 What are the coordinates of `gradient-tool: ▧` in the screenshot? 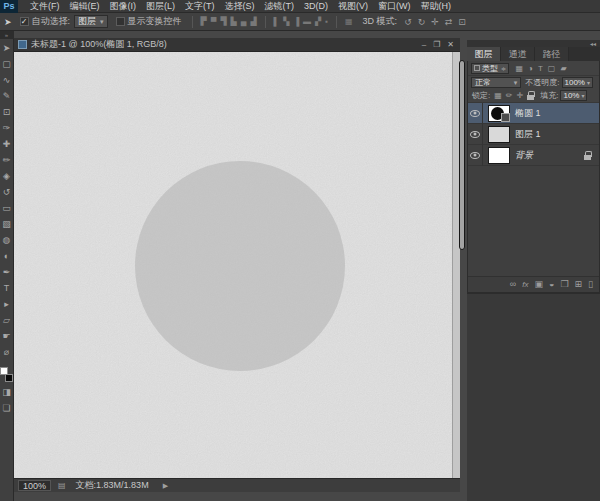 It's located at (6, 224).